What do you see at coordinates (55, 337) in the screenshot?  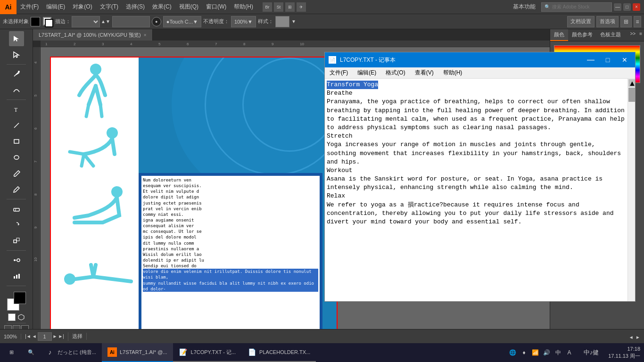 I see `next-btn: ►` at bounding box center [55, 337].